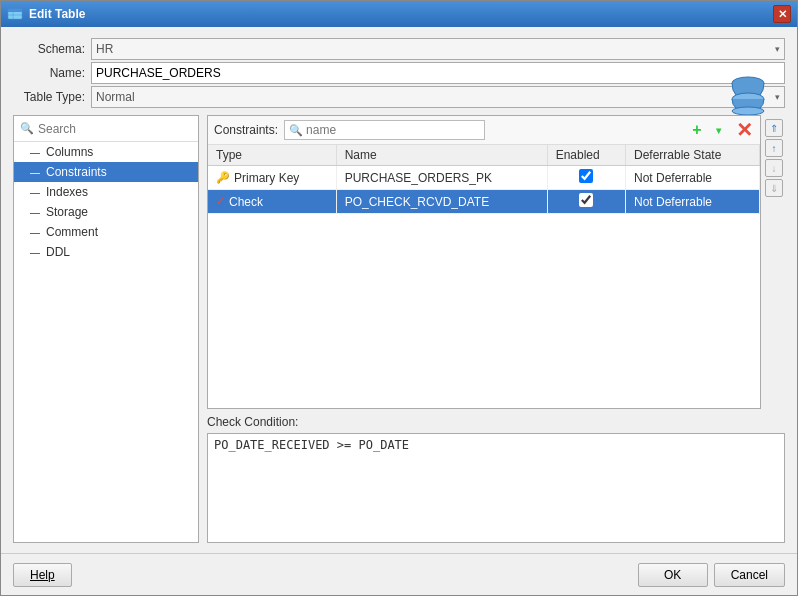 The image size is (798, 596). I want to click on comment-icon: —, so click(36, 232).